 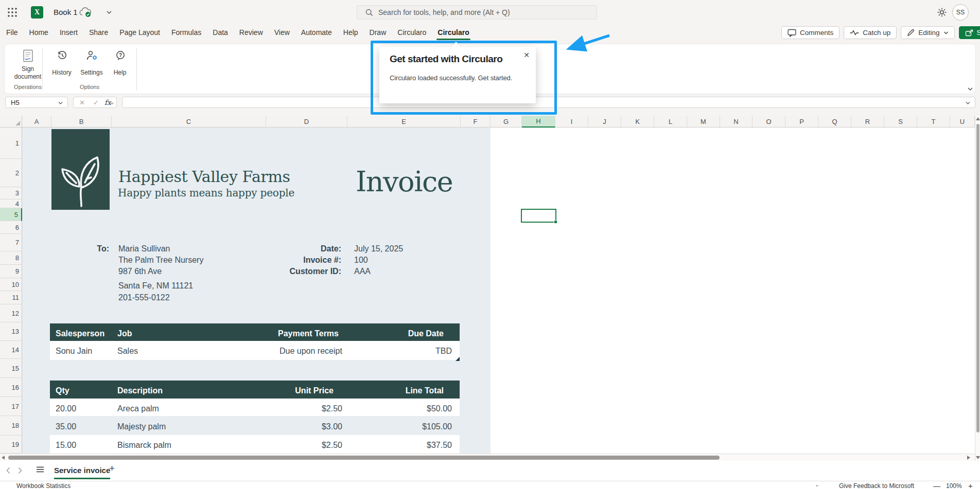 I want to click on row-header-14: 14, so click(x=11, y=350).